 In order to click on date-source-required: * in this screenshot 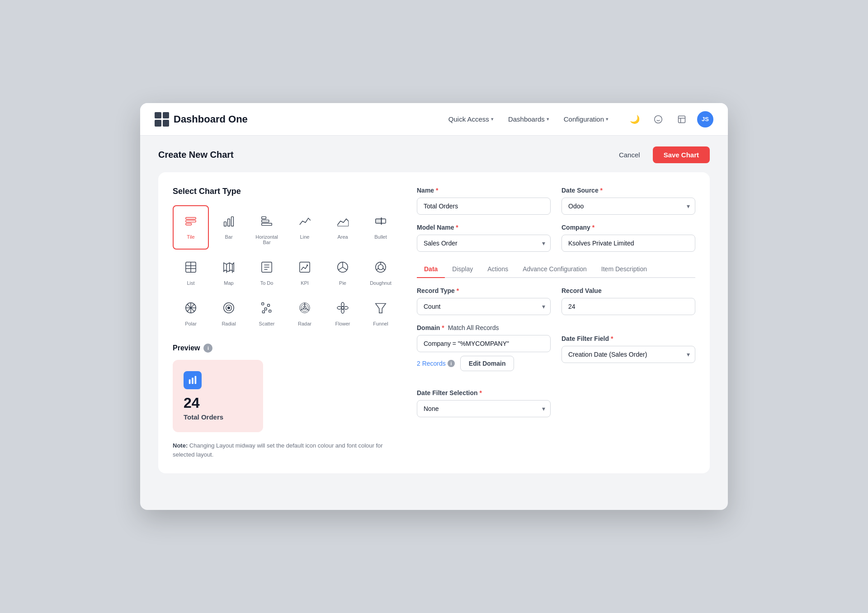, I will do `click(601, 190)`.